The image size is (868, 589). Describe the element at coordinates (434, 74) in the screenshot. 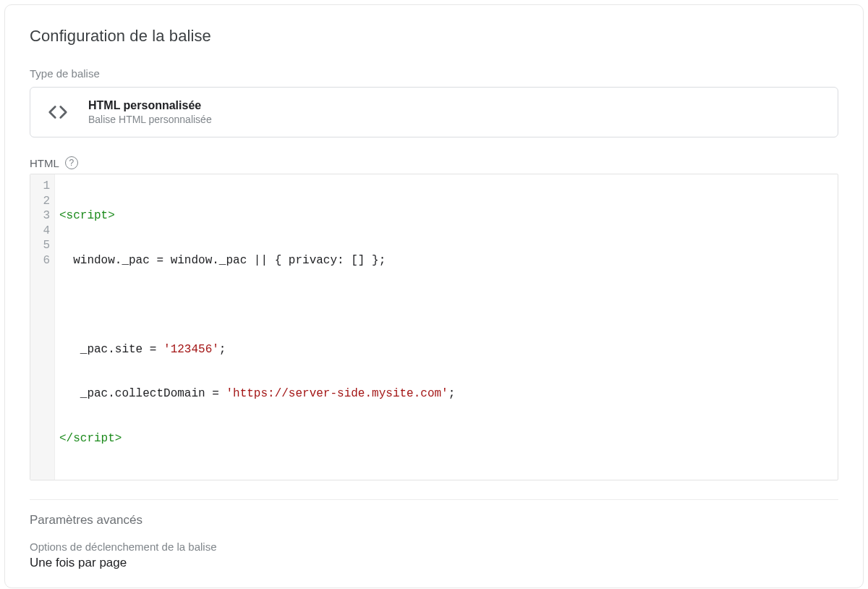

I see `tag-type-label: Type de balise` at that location.